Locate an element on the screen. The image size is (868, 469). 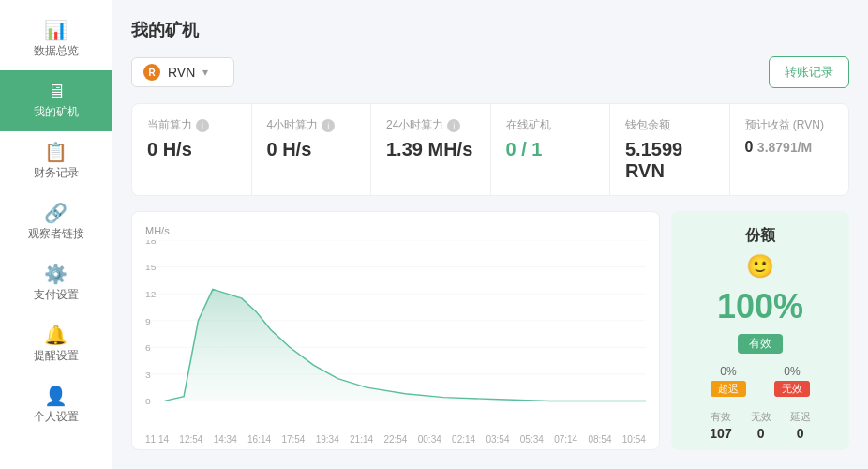
share-percent: 100% is located at coordinates (760, 307).